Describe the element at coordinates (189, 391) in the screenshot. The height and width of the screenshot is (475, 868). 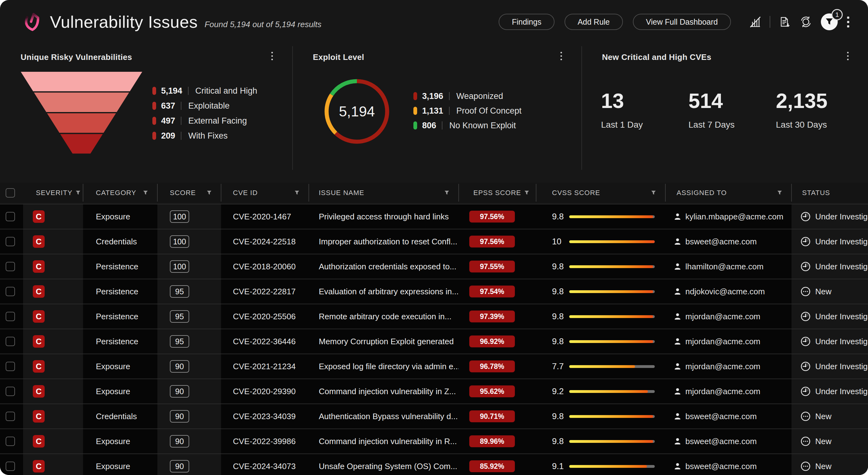
I see `score-cell: 90` at that location.